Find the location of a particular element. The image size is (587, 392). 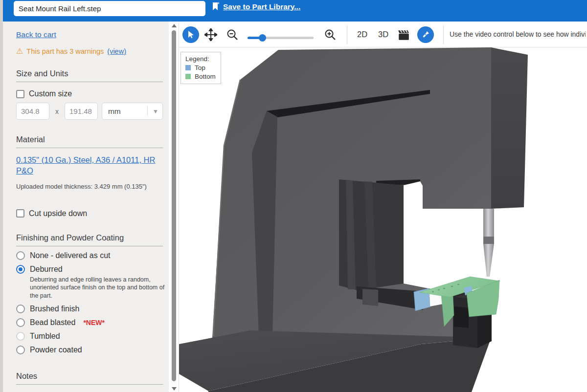

radio-deburred is located at coordinates (21, 269).